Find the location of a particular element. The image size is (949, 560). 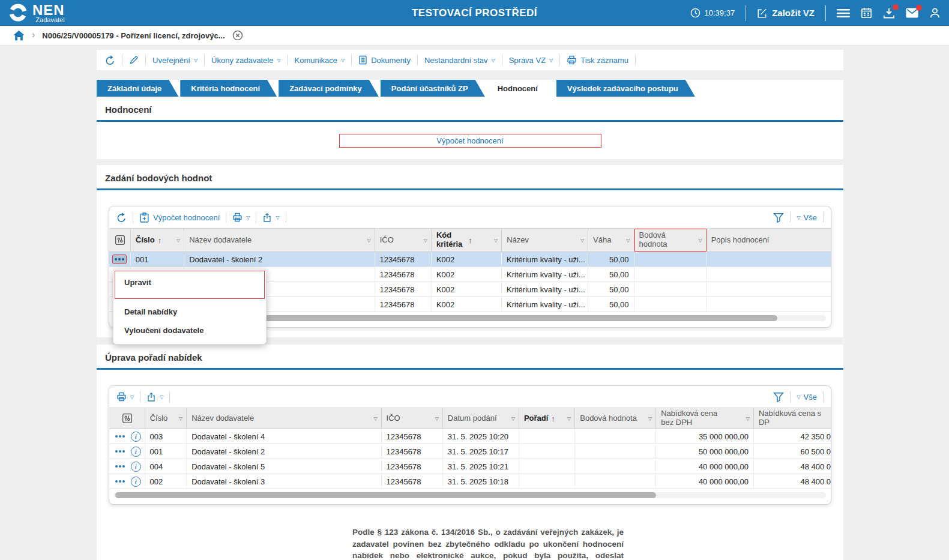

edit-record-button is located at coordinates (134, 60).